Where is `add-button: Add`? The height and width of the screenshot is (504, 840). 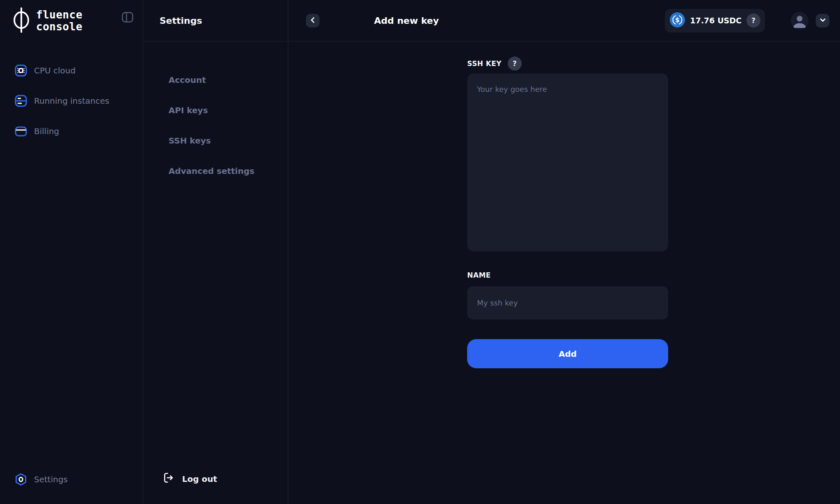
add-button: Add is located at coordinates (568, 353).